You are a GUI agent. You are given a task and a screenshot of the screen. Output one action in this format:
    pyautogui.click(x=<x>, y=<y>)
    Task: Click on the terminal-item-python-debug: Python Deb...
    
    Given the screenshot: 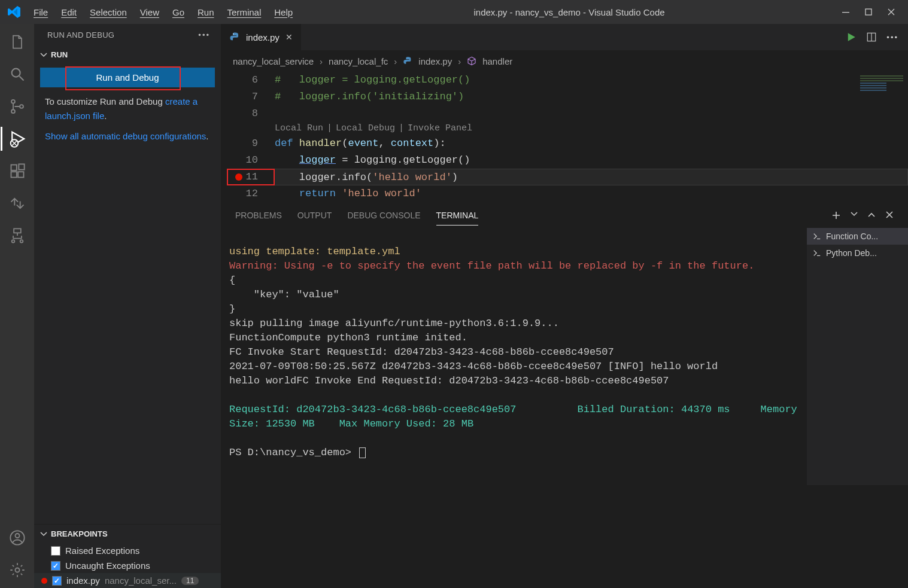 What is the action you would take?
    pyautogui.click(x=857, y=253)
    